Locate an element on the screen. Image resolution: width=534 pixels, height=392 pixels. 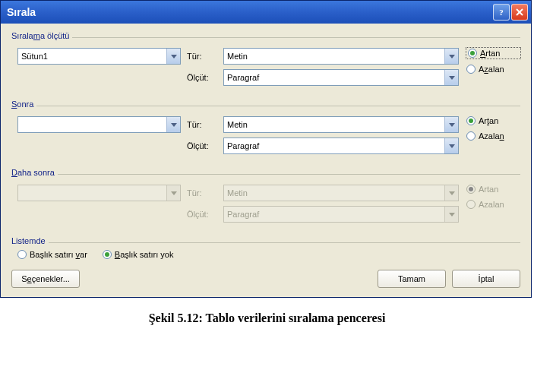
criteria-column-value: Sütun1 is located at coordinates (94, 56).